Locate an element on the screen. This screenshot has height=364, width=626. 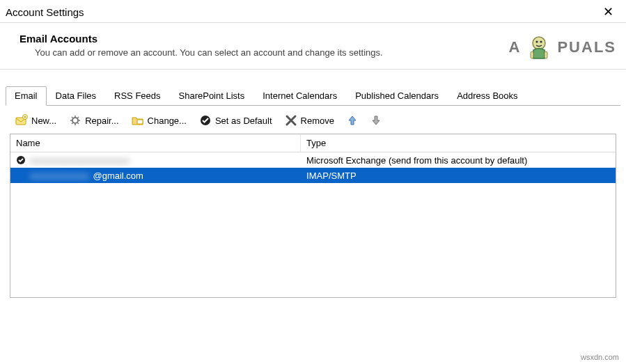
tab-address-books: Address Books is located at coordinates (487, 96).